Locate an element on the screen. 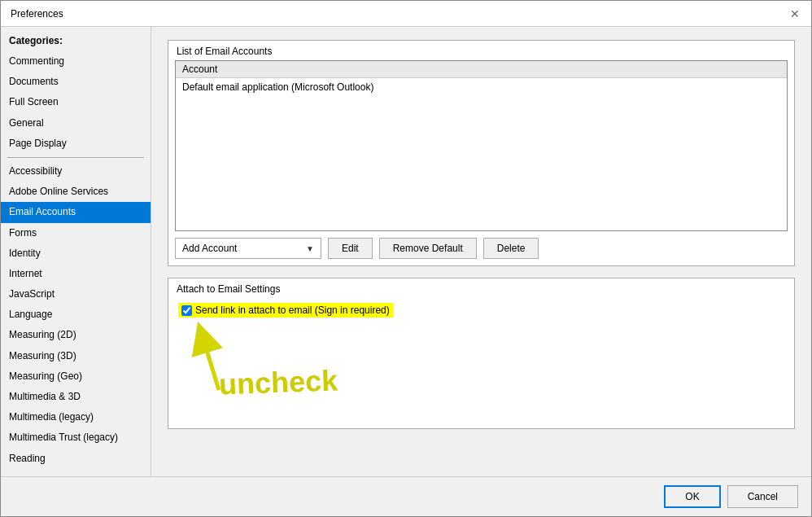 Image resolution: width=812 pixels, height=517 pixels. categories-label: Categories: is located at coordinates (76, 43).